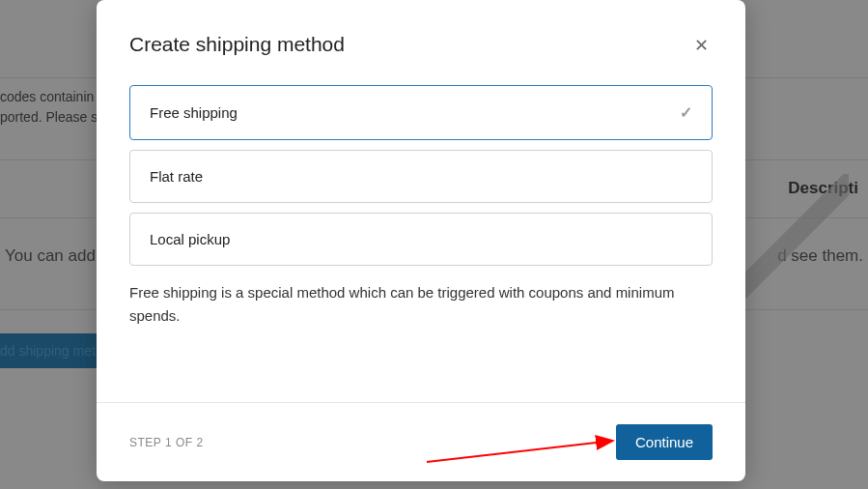  What do you see at coordinates (421, 112) in the screenshot?
I see `option-free-shipping: Free shipping ✓` at bounding box center [421, 112].